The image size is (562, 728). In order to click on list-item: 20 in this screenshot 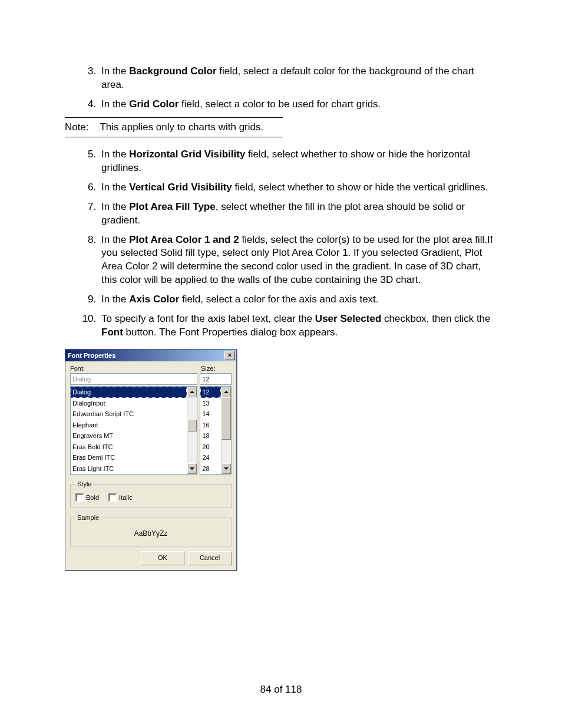, I will do `click(211, 447)`.